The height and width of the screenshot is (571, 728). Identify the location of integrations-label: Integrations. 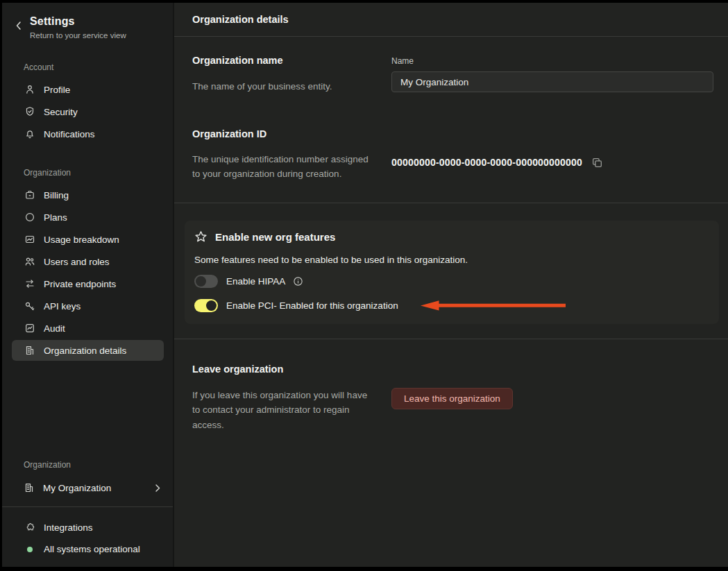
(68, 527).